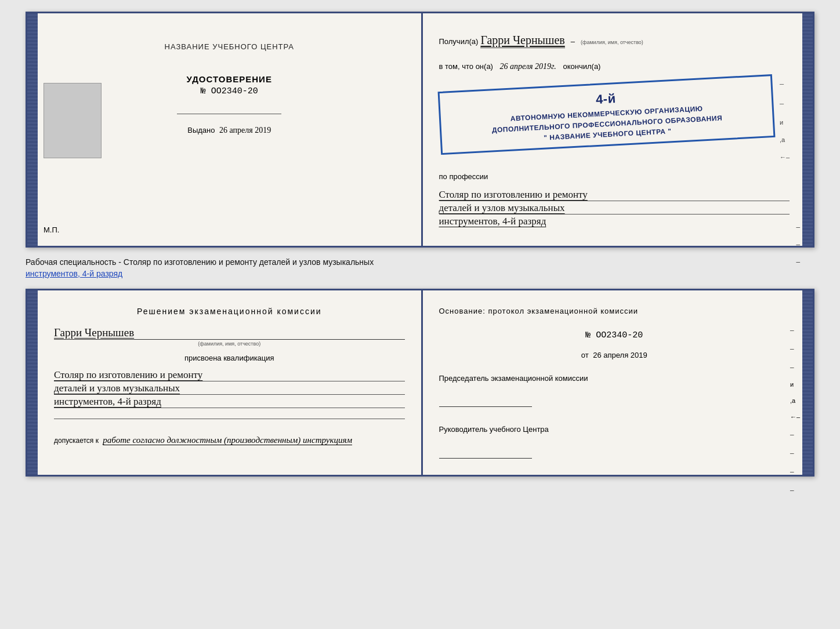 Image resolution: width=840 pixels, height=629 pixels. Describe the element at coordinates (615, 209) in the screenshot. I see `profession-line2: деталей и узлов музыкальных` at that location.